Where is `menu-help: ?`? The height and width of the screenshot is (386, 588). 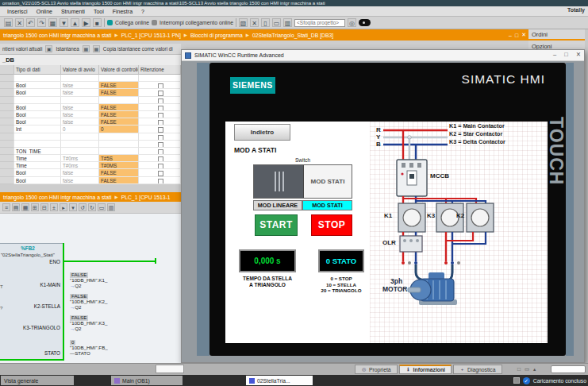
menu-help: ? is located at coordinates (143, 11).